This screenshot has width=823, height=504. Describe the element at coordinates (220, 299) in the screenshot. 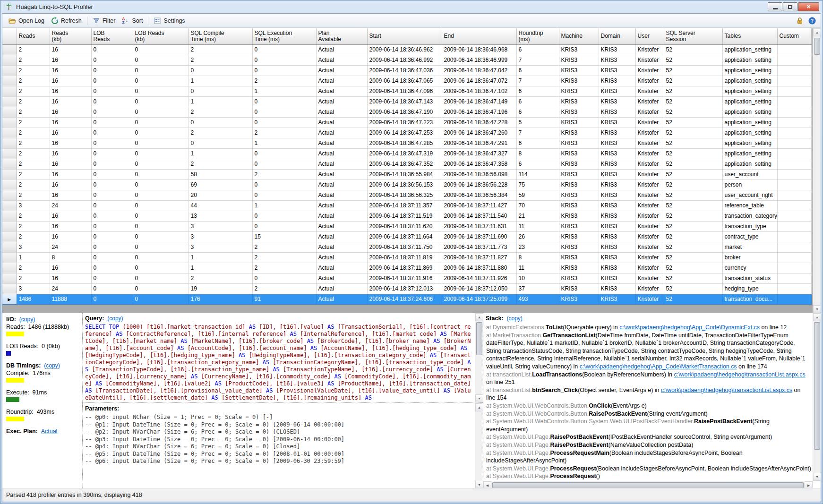

I see `grid-cell: 176` at that location.